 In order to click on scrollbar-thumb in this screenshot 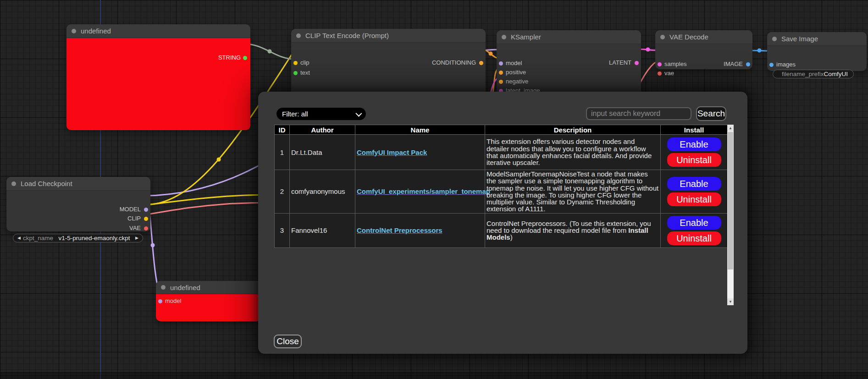, I will do `click(730, 201)`.